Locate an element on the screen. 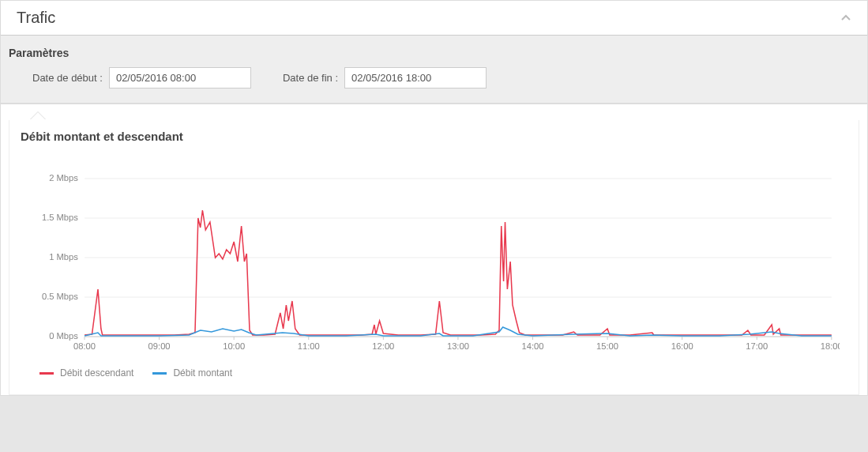  parameters-row: Date de début : Date de fin : is located at coordinates (434, 77).